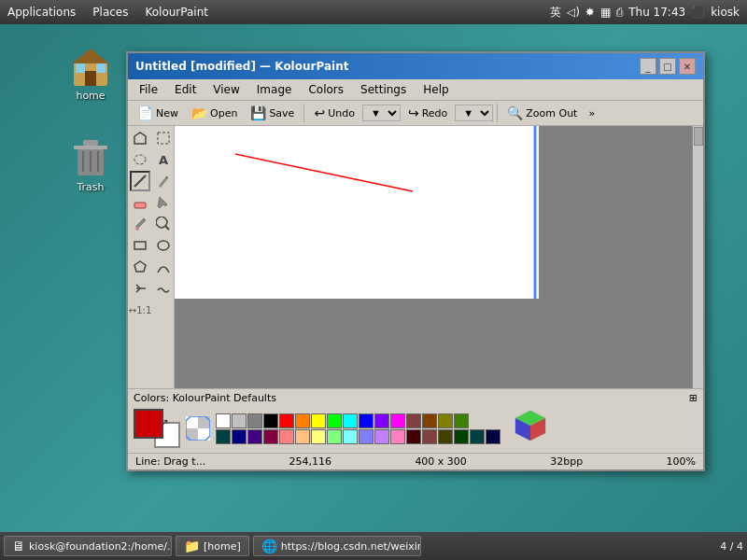 The width and height of the screenshot is (747, 560). Describe the element at coordinates (573, 12) in the screenshot. I see `volume-icon: ◁)` at that location.